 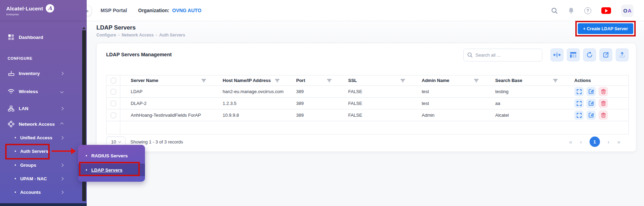 I want to click on dashboard-icon, so click(x=11, y=38).